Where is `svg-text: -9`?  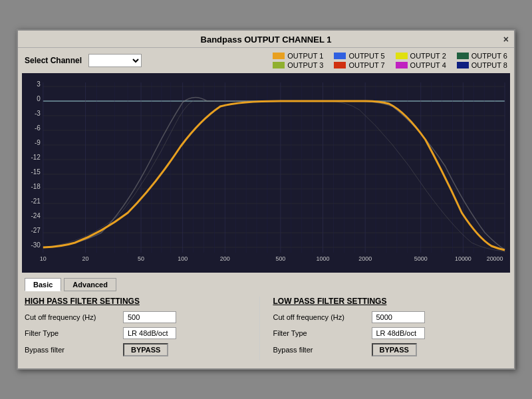 svg-text: -9 is located at coordinates (37, 142).